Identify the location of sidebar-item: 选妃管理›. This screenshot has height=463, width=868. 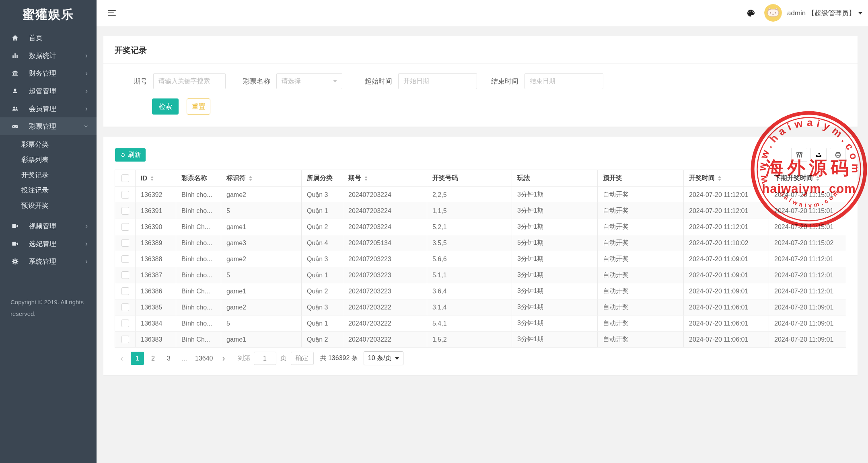
(48, 244).